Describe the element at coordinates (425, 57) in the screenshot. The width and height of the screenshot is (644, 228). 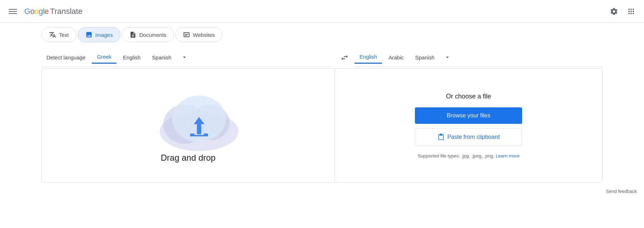
I see `lang-spanish-target: Spanish` at that location.